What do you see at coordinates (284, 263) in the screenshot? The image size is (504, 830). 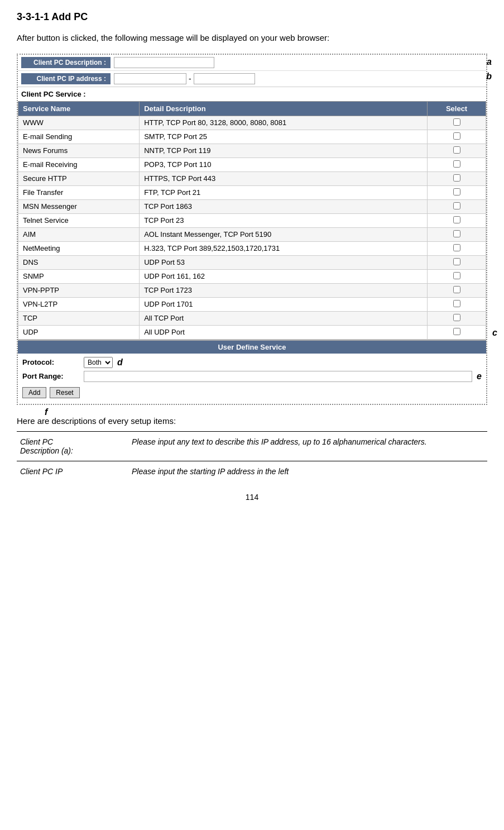 I see `service-detail-cell: UDP Port 53` at bounding box center [284, 263].